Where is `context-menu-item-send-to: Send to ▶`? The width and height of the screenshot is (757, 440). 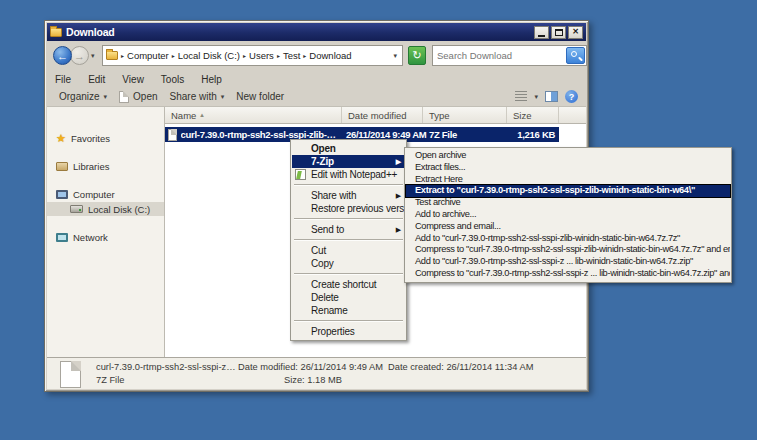 context-menu-item-send-to: Send to ▶ is located at coordinates (348, 230).